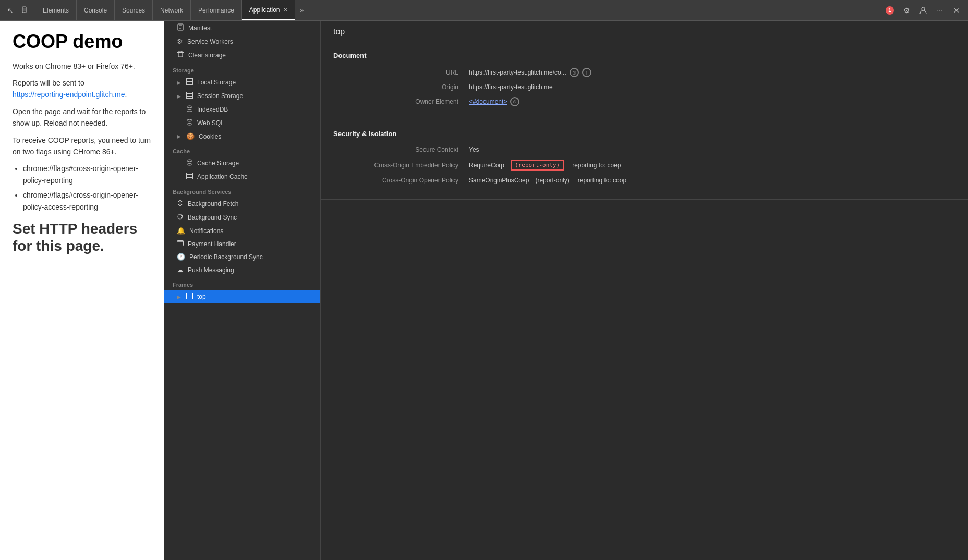 The height and width of the screenshot is (560, 968). Describe the element at coordinates (242, 217) in the screenshot. I see `sidebar-item-bg-sync: Background Sync` at that location.